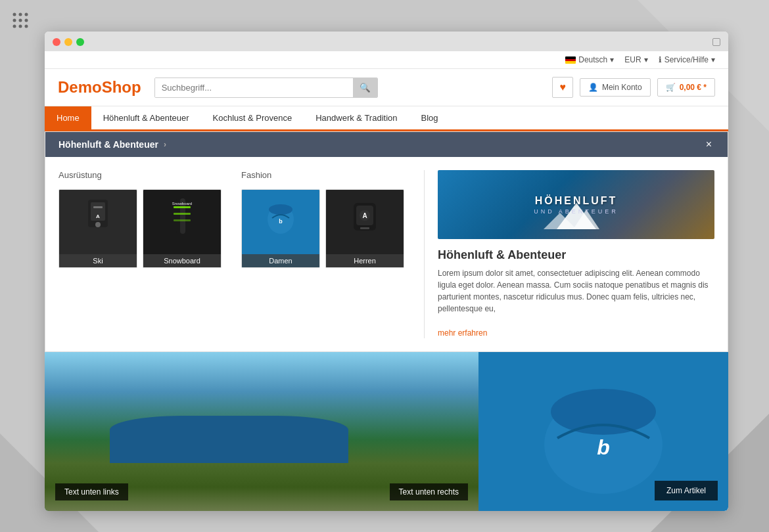 This screenshot has height=532, width=769. I want to click on snowboard-product-label: Snowboard, so click(182, 261).